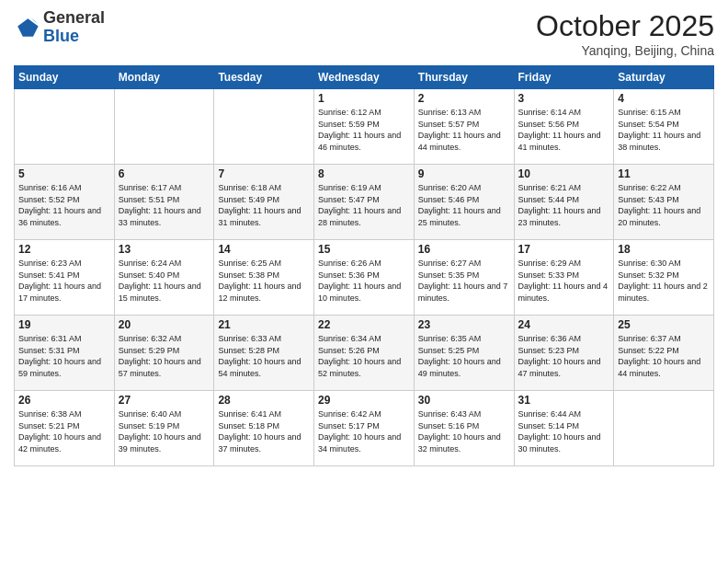  Describe the element at coordinates (364, 431) in the screenshot. I see `day-info: Sunrise: 6:42 AMSunset: 5:17 PMDaylight:…` at that location.